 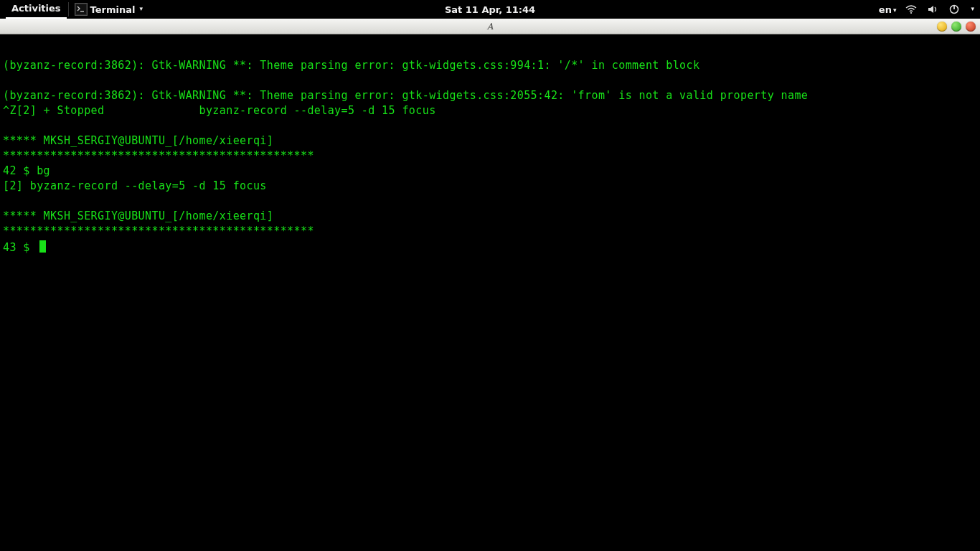 I want to click on terminal-prompt: 43 $, so click(x=20, y=248).